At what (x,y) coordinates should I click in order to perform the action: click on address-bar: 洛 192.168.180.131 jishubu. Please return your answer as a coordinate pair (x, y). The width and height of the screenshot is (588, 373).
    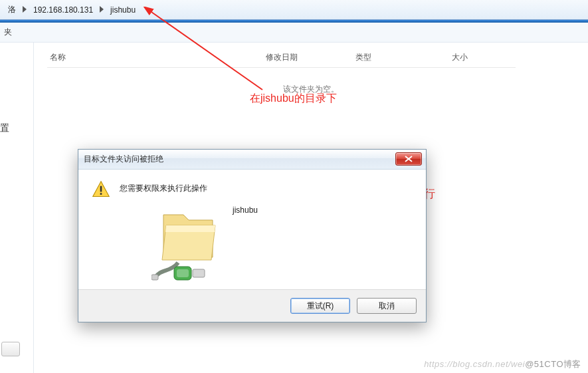
    Looking at the image, I should click on (294, 10).